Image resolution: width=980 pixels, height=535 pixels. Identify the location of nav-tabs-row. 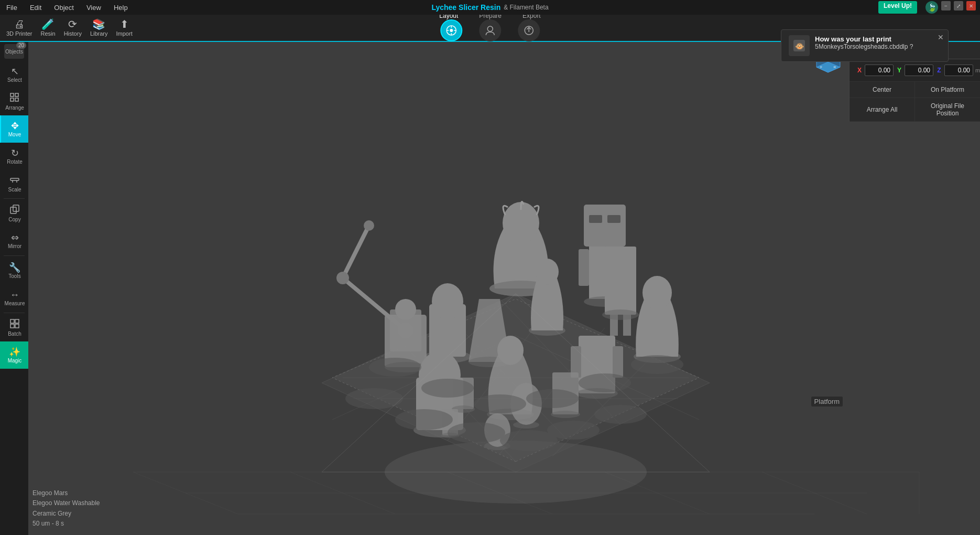
(490, 31).